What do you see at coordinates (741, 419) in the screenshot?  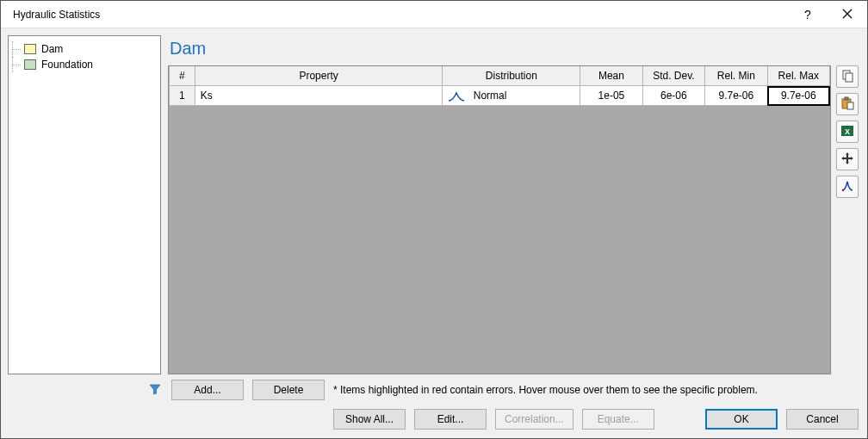 I see `ok-button: OK` at bounding box center [741, 419].